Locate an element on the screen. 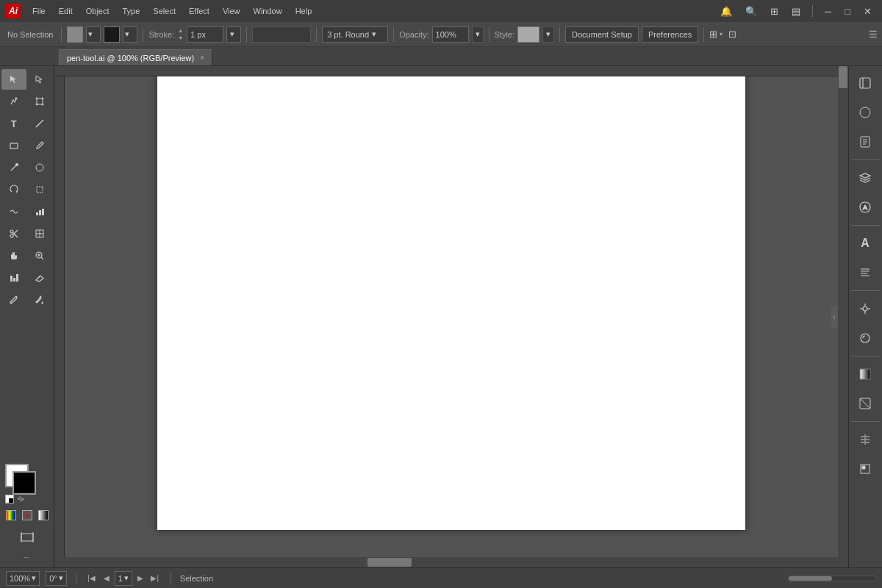 This screenshot has height=588, width=882. nav-next-btn: ▶ is located at coordinates (140, 578).